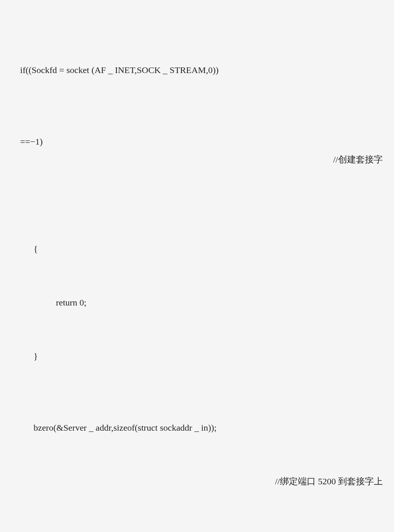 Image resolution: width=394 pixels, height=532 pixels. I want to click on code-text: ==−1), so click(31, 142).